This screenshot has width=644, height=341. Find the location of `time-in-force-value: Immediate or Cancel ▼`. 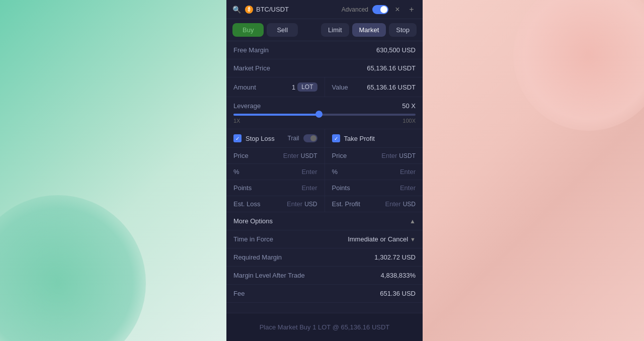

time-in-force-value: Immediate or Cancel ▼ is located at coordinates (381, 239).